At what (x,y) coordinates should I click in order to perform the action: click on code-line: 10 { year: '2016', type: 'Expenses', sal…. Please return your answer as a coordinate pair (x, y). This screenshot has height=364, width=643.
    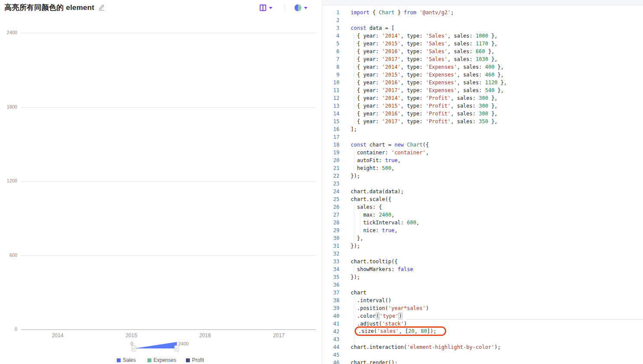
    Looking at the image, I should click on (483, 83).